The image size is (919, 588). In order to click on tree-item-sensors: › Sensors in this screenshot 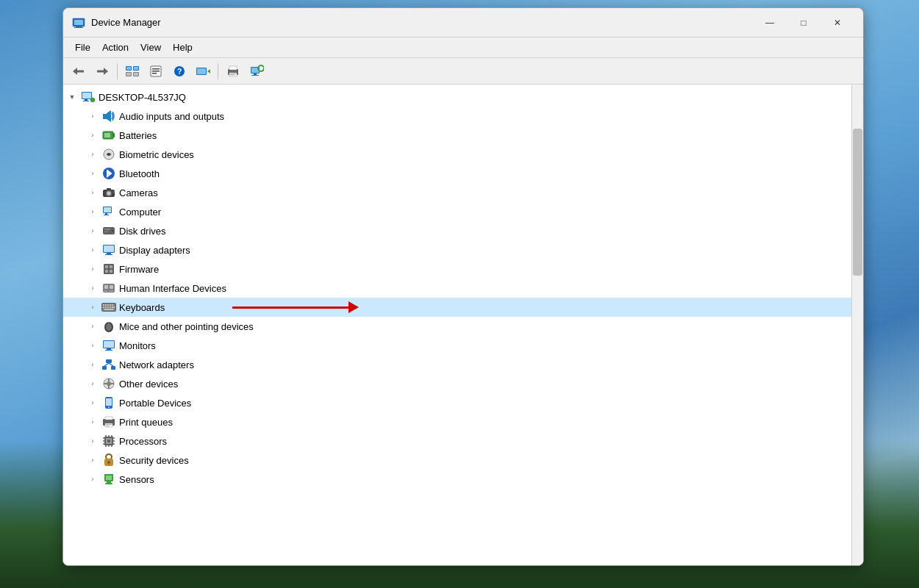, I will do `click(457, 479)`.